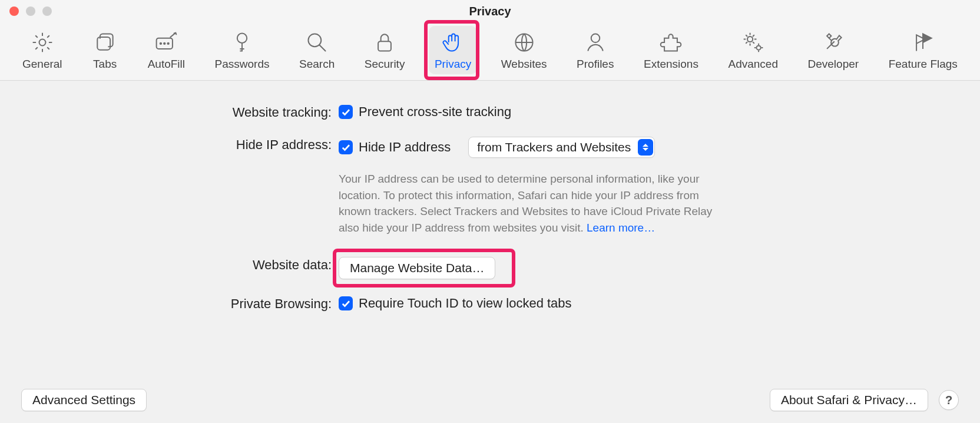  I want to click on key-icon, so click(242, 42).